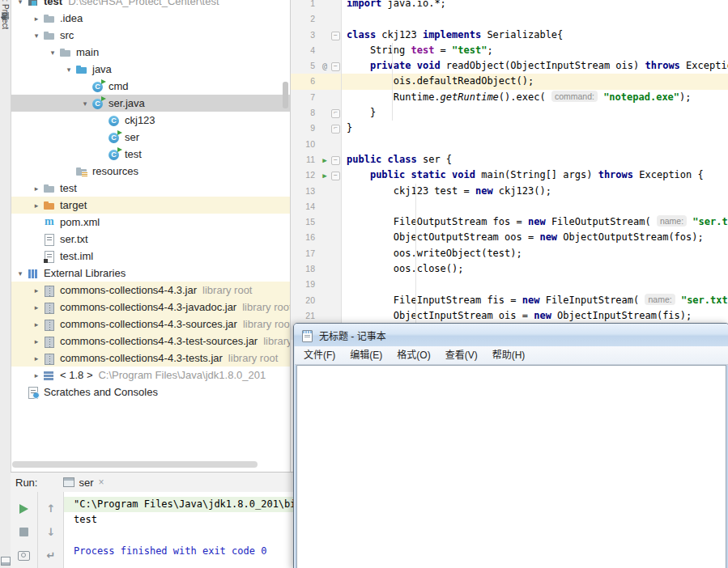 The width and height of the screenshot is (728, 568). What do you see at coordinates (151, 222) in the screenshot?
I see `tree-item-pom-xml: pom.xml` at bounding box center [151, 222].